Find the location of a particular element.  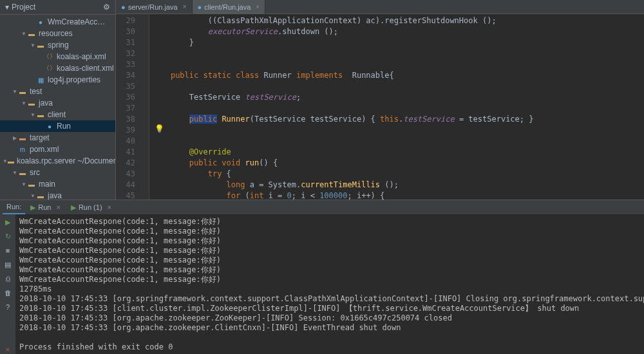

tree-row: ●WmCreateAcc… is located at coordinates (58, 22).